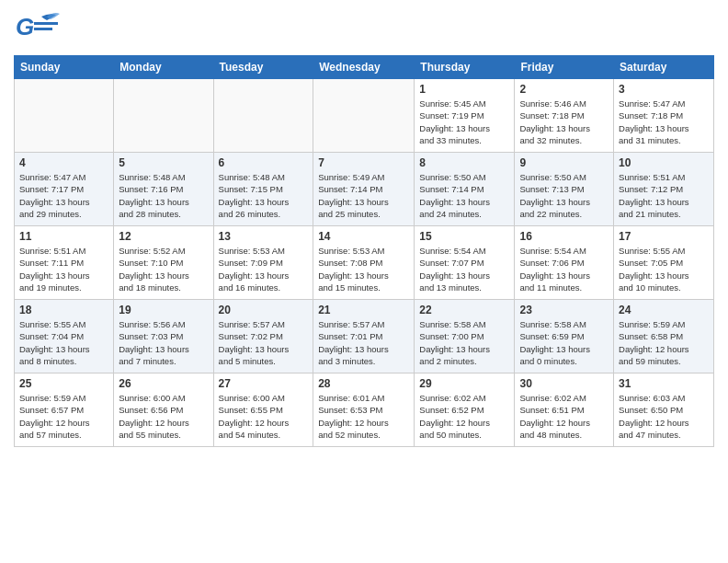  I want to click on calendar-week-2: 4Sunrise: 5:47 AM Sunset: 7:17 PM Daylig…, so click(364, 190).